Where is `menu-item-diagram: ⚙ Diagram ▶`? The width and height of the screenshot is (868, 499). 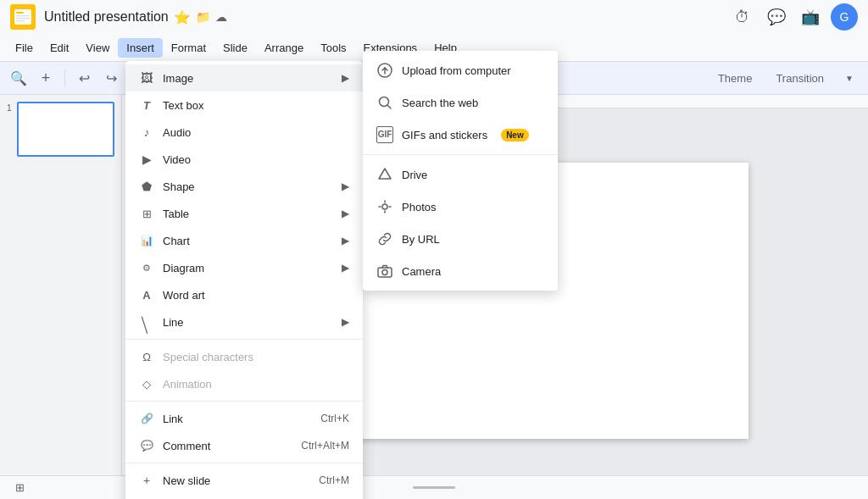 menu-item-diagram: ⚙ Diagram ▶ is located at coordinates (244, 268).